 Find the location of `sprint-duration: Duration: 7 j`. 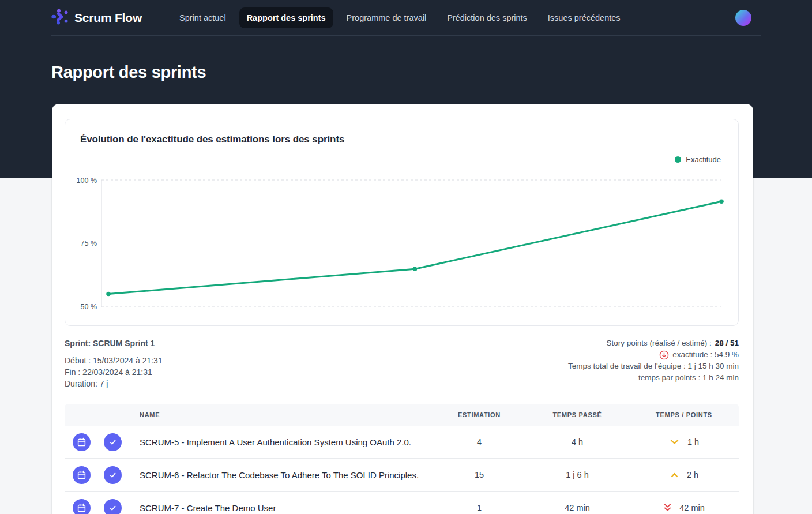

sprint-duration: Duration: 7 j is located at coordinates (114, 384).